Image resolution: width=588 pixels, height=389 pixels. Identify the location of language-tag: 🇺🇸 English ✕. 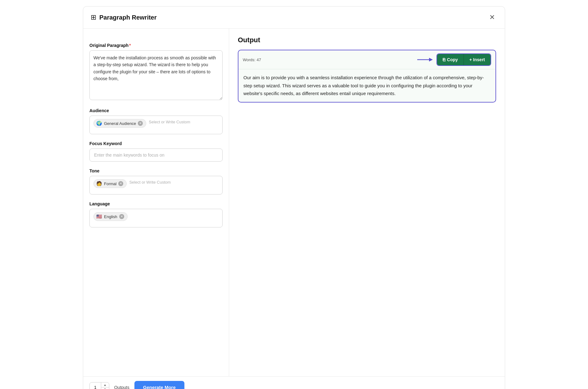
(111, 217).